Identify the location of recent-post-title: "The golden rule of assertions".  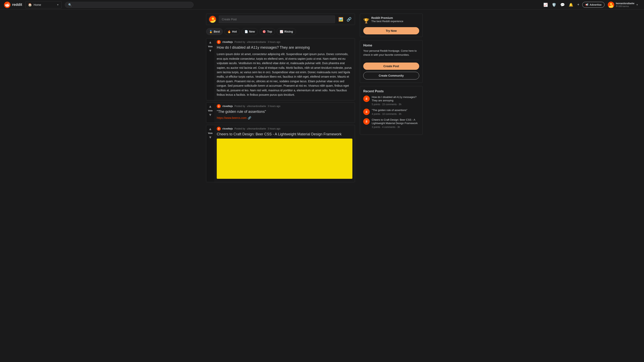
(396, 110).